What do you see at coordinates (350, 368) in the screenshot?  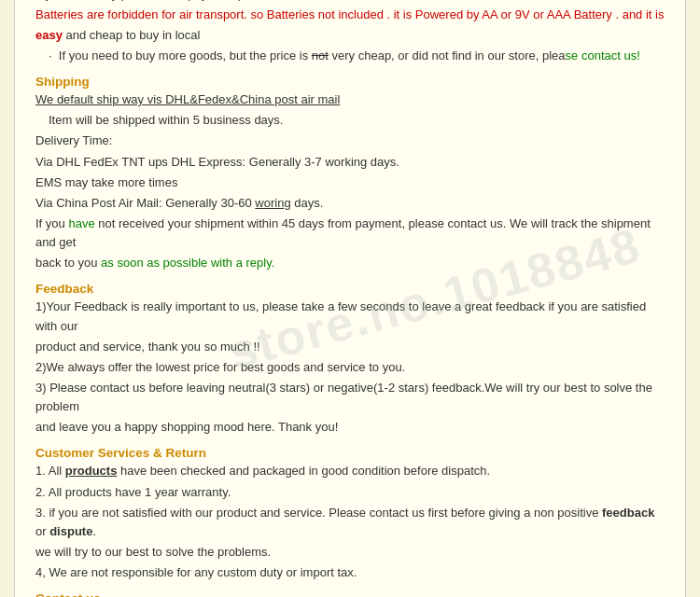 I see `feedback-line2: 2)We always offer the lowest price for b…` at bounding box center [350, 368].